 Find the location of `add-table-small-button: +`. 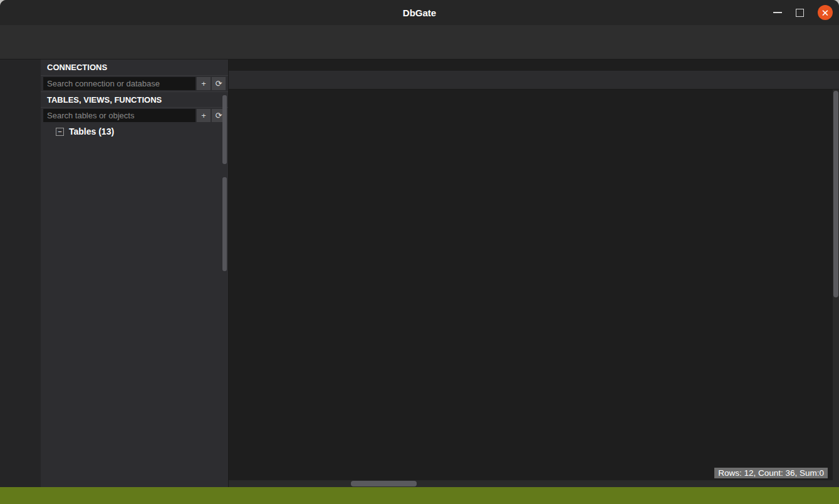

add-table-small-button: + is located at coordinates (204, 115).